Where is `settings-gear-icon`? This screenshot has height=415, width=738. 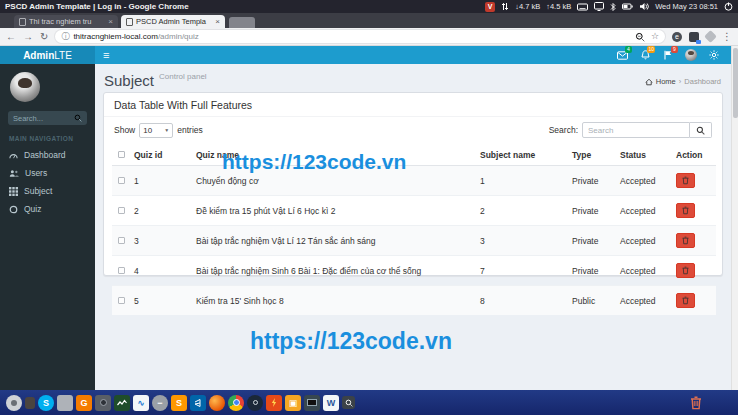
settings-gear-icon is located at coordinates (714, 55).